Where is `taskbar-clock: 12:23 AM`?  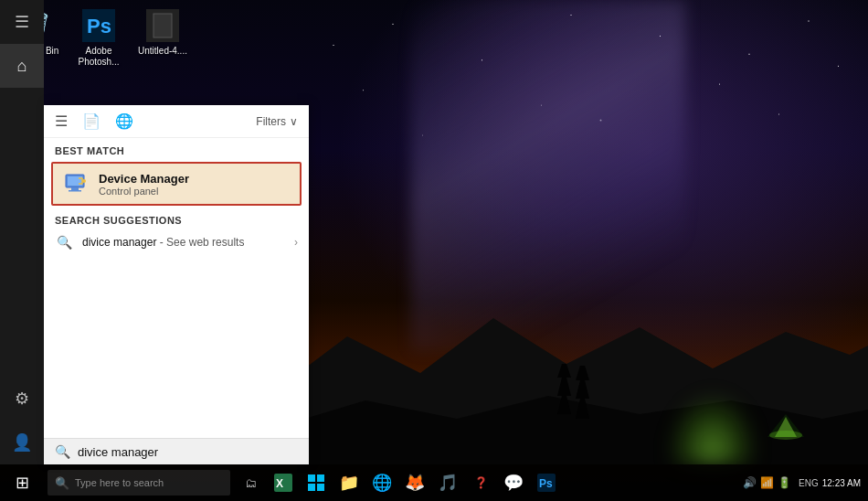
taskbar-clock: 12:23 AM is located at coordinates (842, 483).